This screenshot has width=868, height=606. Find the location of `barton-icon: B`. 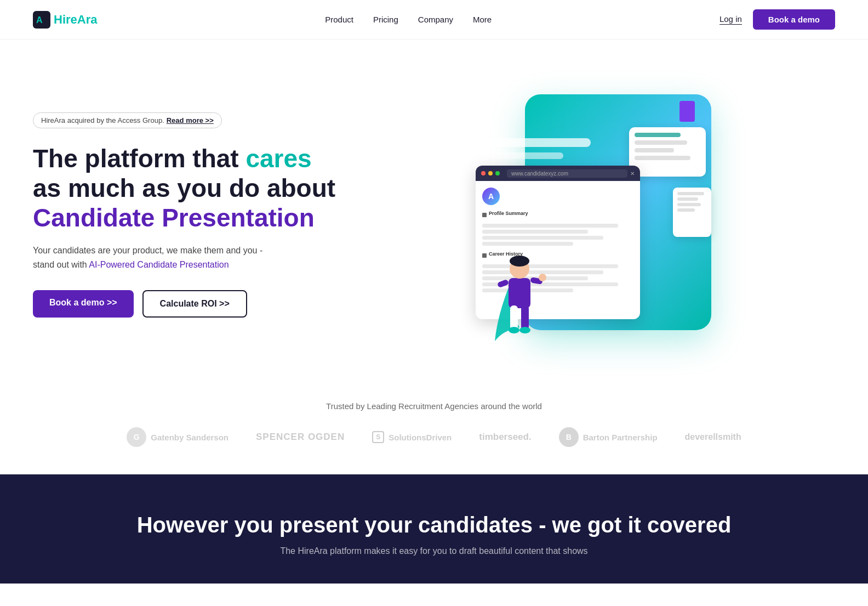

barton-icon: B is located at coordinates (569, 437).